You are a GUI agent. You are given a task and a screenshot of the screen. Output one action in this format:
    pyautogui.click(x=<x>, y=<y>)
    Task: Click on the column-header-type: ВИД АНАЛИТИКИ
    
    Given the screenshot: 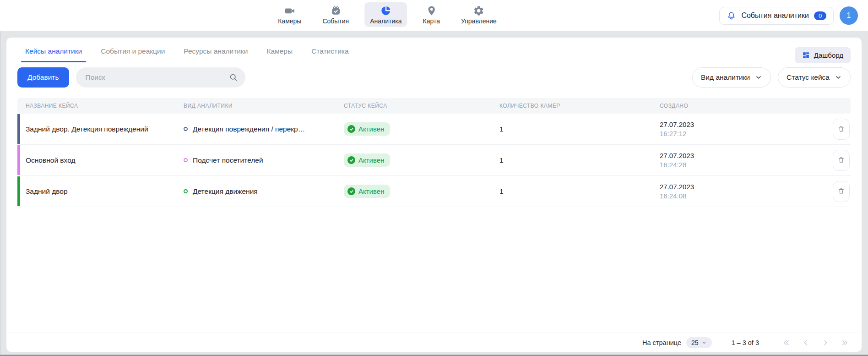 What is the action you would take?
    pyautogui.click(x=255, y=106)
    